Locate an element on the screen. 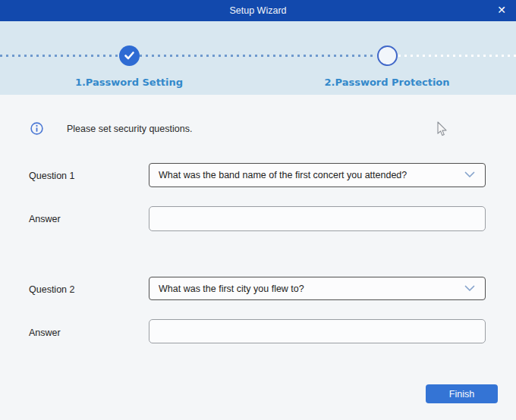  close-icon: ✕ is located at coordinates (502, 11).